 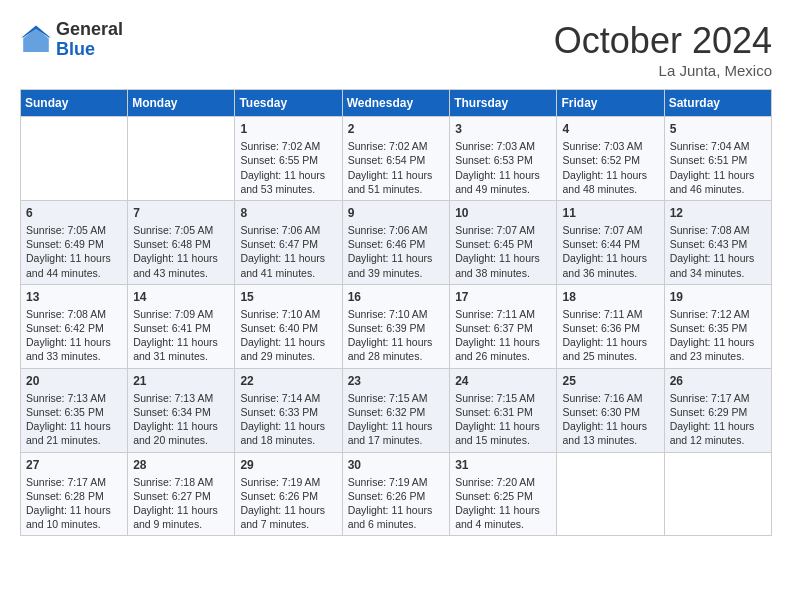 What do you see at coordinates (74, 242) in the screenshot?
I see `day-cell: 6Sunrise: 7:05 AMSunset: 6:49 PMDaylight…` at bounding box center [74, 242].